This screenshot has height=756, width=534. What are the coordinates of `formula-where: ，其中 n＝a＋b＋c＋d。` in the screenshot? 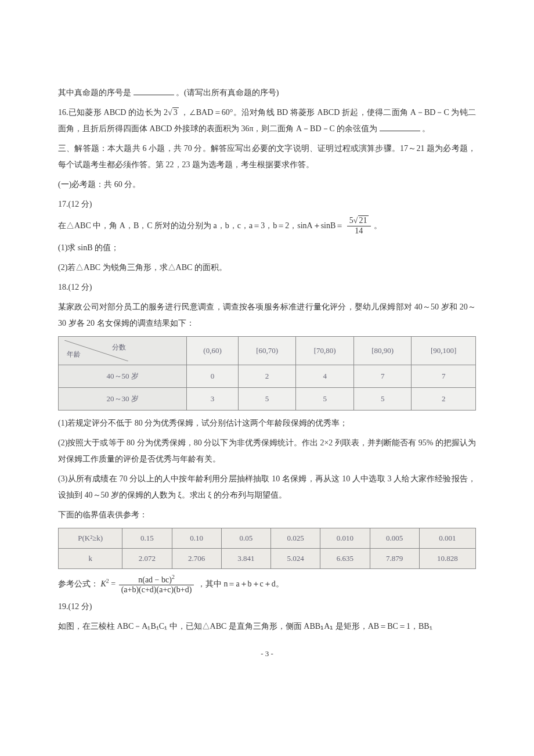 It's located at (240, 583).